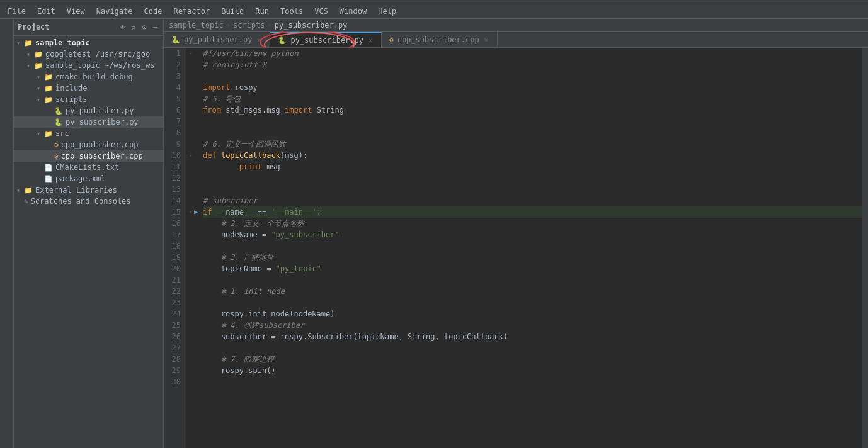  Describe the element at coordinates (87, 167) in the screenshot. I see `tree-label: CMakeLists.txt` at that location.